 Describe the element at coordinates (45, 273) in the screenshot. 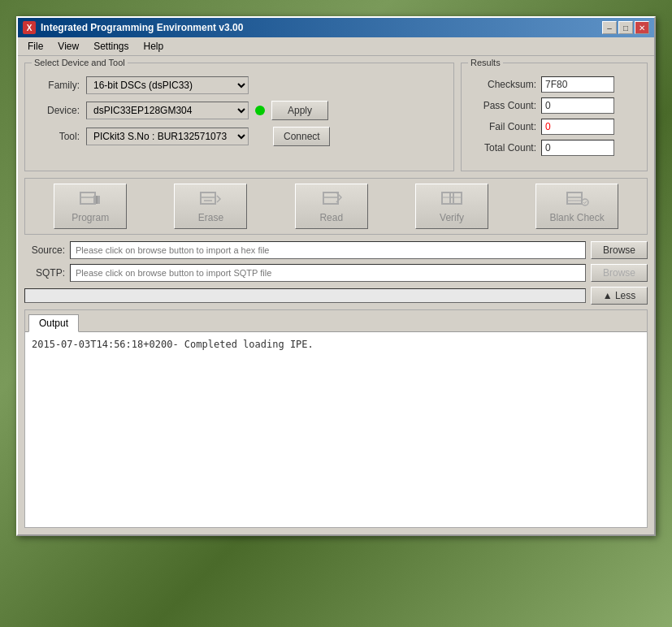

I see `sqtp-label: SQTP:` at that location.